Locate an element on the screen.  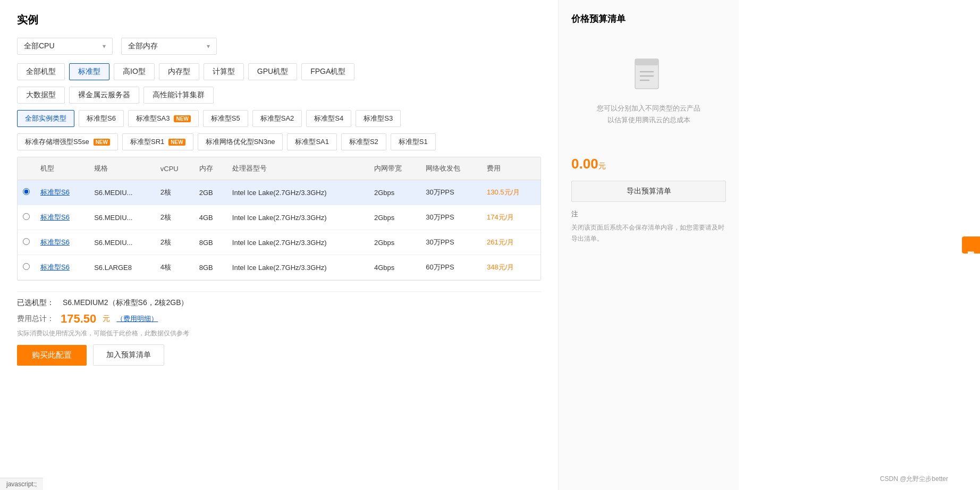
cpu-dropdown-arrow: ▾ is located at coordinates (104, 46).